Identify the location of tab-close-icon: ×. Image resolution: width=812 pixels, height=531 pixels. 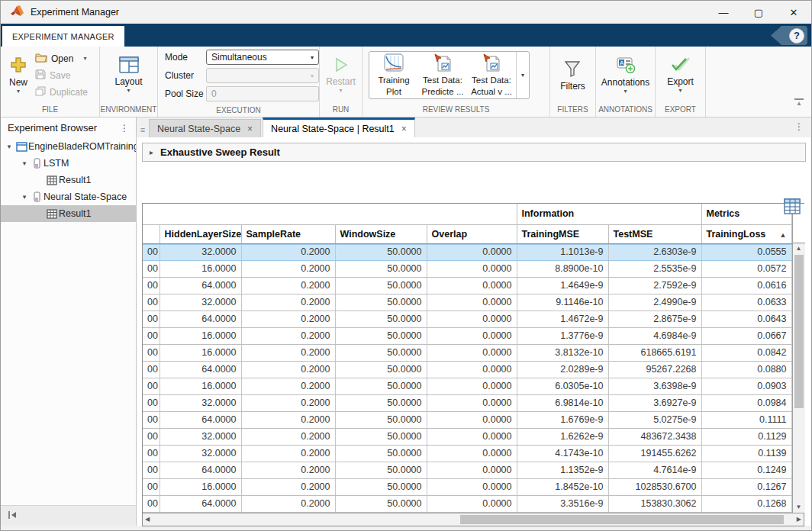
(250, 129).